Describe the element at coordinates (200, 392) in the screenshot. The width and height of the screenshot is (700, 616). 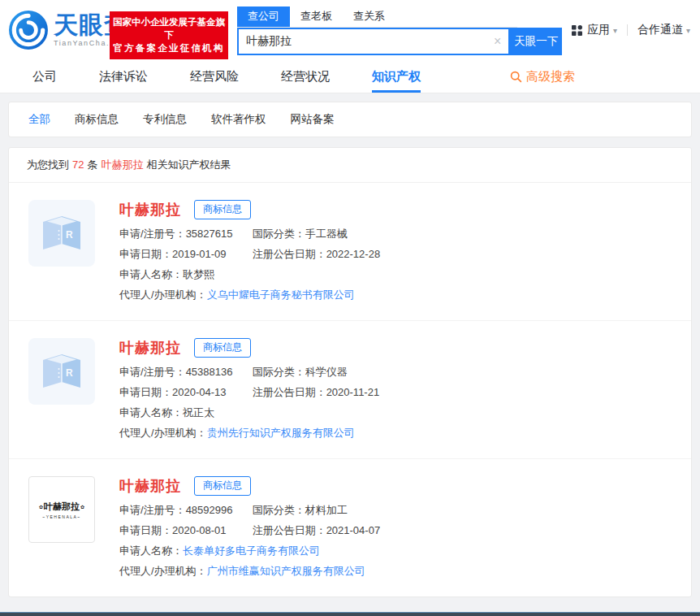
I see `apply-date-value: 2020-04-13` at that location.